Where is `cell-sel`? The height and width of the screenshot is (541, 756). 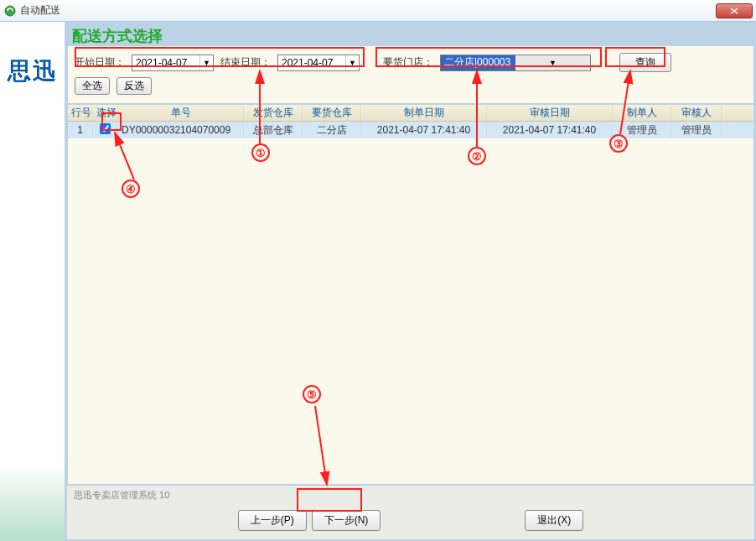
cell-sel is located at coordinates (106, 130).